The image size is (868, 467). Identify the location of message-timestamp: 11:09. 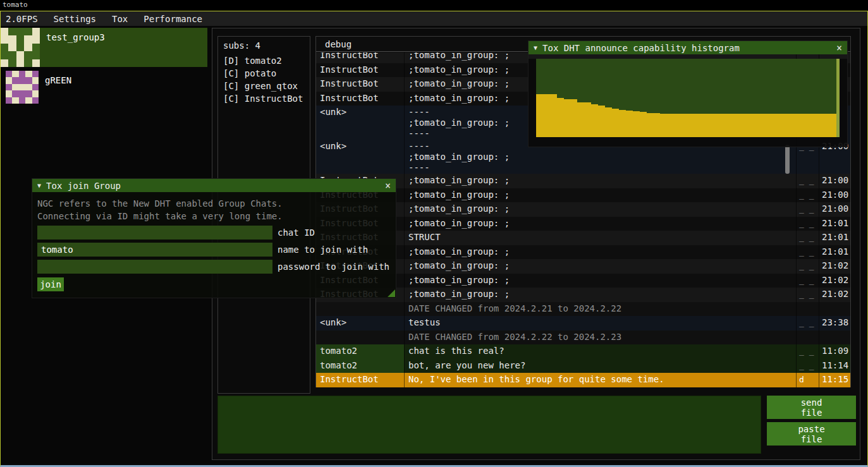
(834, 351).